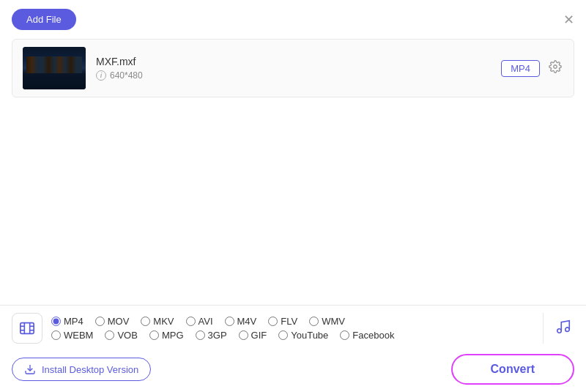 The width and height of the screenshot is (586, 392). What do you see at coordinates (54, 68) in the screenshot?
I see `file-thumbnail` at bounding box center [54, 68].